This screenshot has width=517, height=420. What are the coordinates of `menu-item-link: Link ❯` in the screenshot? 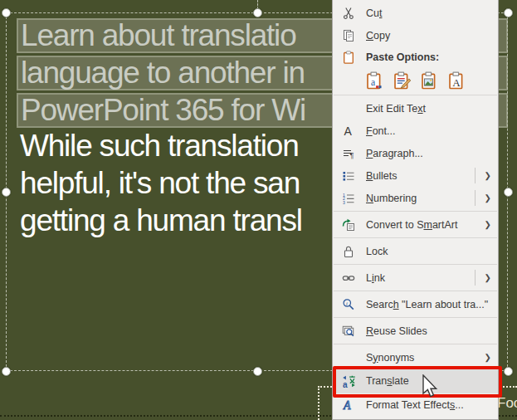 It's located at (415, 277).